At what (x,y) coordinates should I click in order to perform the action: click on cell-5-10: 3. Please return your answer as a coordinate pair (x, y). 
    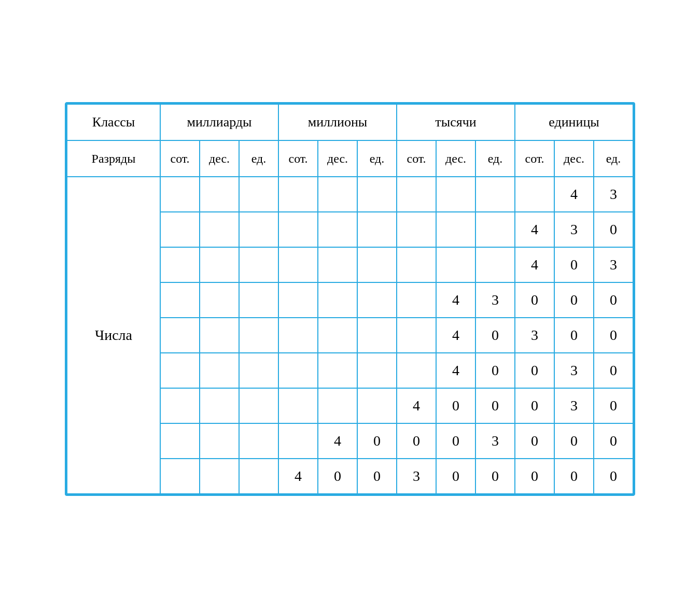
    Looking at the image, I should click on (574, 371).